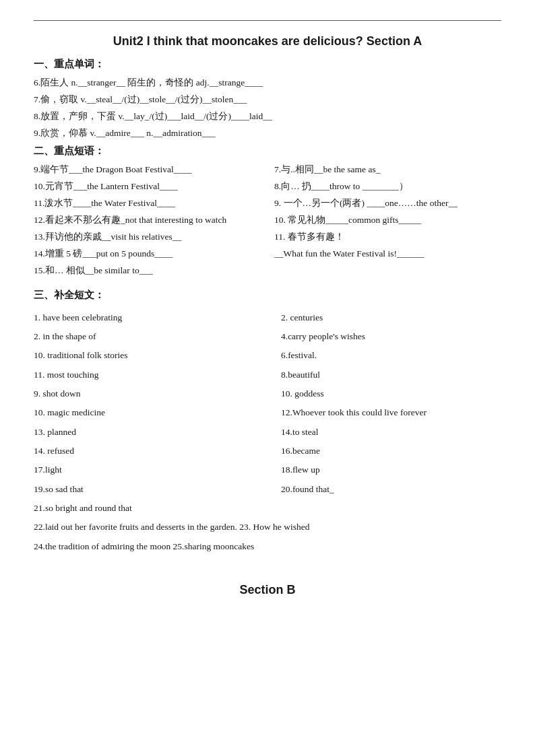  I want to click on fill-left-6: 13. planned, so click(144, 432).